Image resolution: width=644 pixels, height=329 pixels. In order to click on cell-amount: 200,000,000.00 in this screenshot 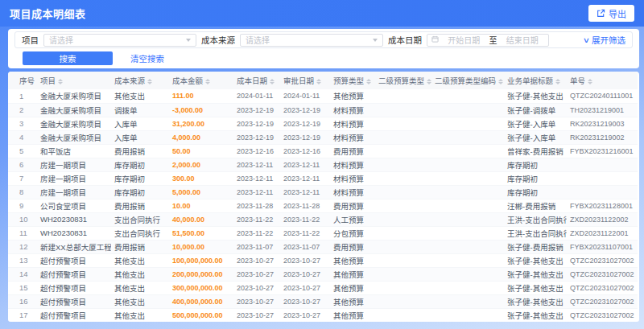, I will do `click(201, 273)`.